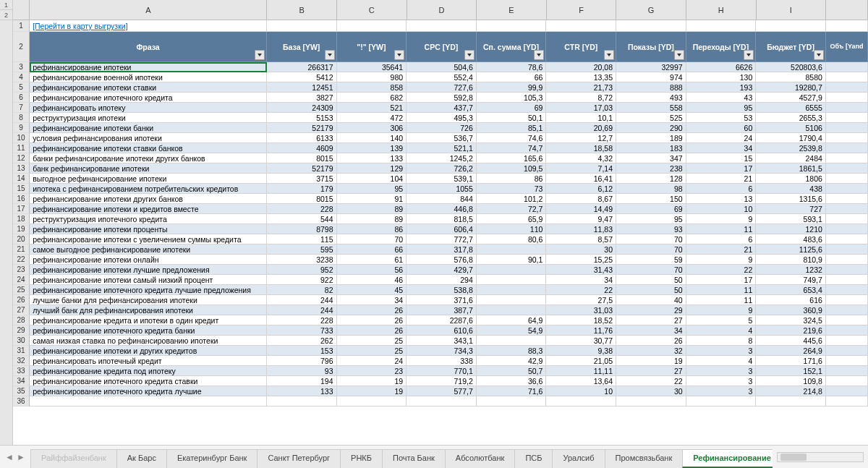 The width and height of the screenshot is (868, 468). What do you see at coordinates (728, 459) in the screenshot?
I see `sheet-tab: Рефинансирование` at bounding box center [728, 459].